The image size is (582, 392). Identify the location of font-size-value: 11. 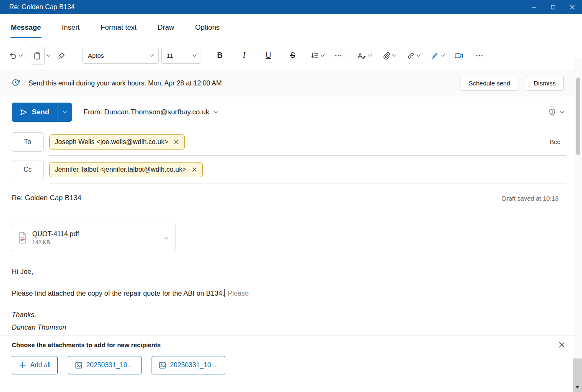
(170, 55).